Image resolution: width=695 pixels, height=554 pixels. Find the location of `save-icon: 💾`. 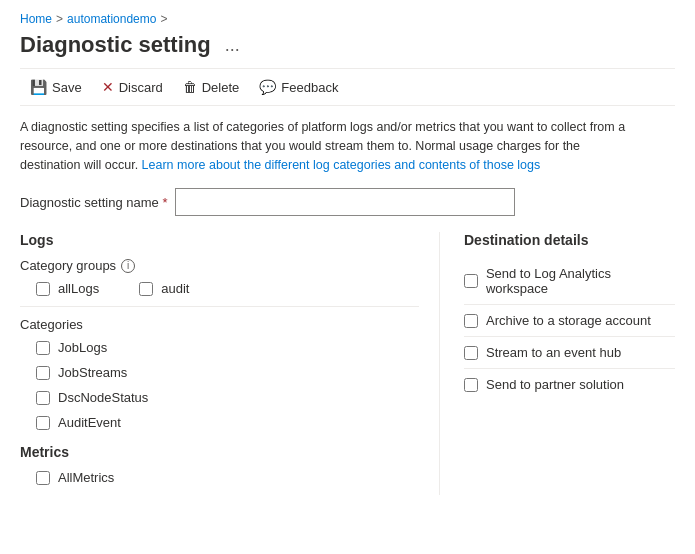

save-icon: 💾 is located at coordinates (38, 87).